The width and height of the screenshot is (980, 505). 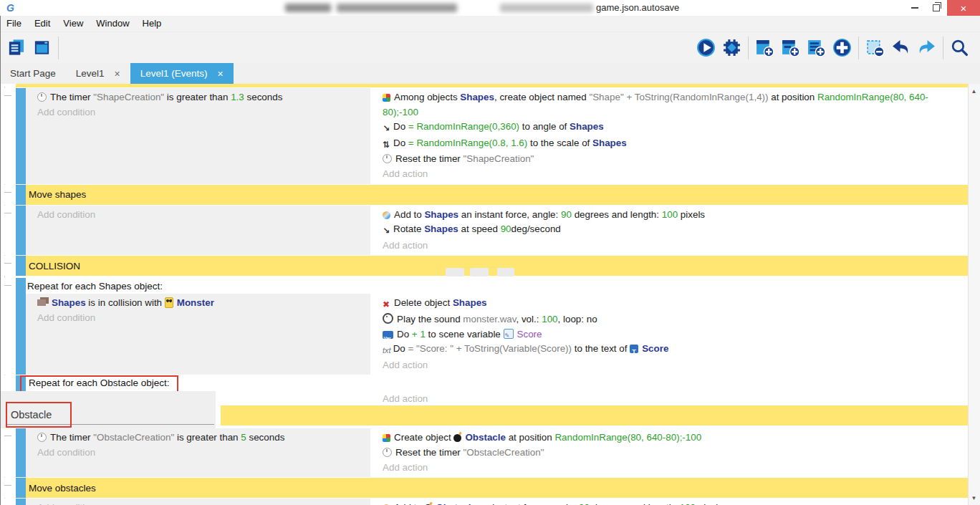 I want to click on repeat-event-header: Repeat for each Shapes object:, so click(x=497, y=286).